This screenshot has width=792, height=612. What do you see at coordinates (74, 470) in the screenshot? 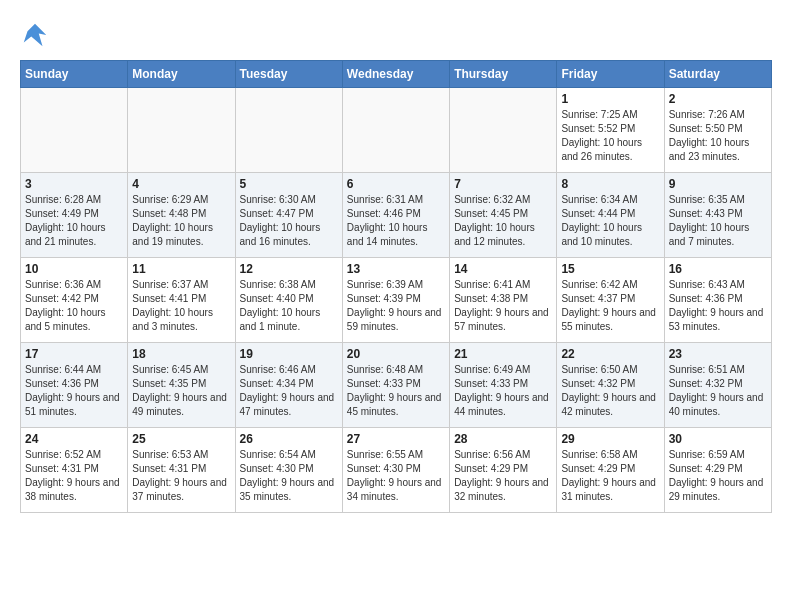
I see `calendar-day: 24Sunrise: 6:52 AM Sunset: 4:31 PM Dayli…` at bounding box center [74, 470].